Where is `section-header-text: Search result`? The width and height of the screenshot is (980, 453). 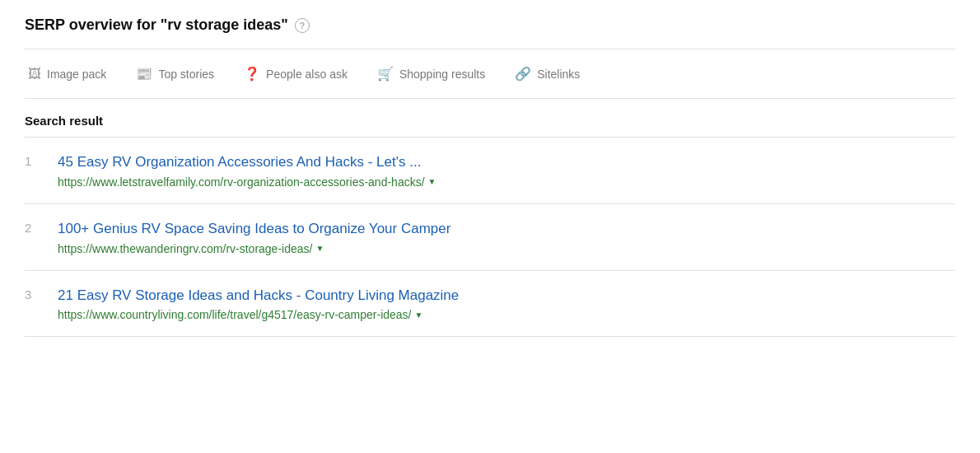
section-header-text: Search result is located at coordinates (64, 120).